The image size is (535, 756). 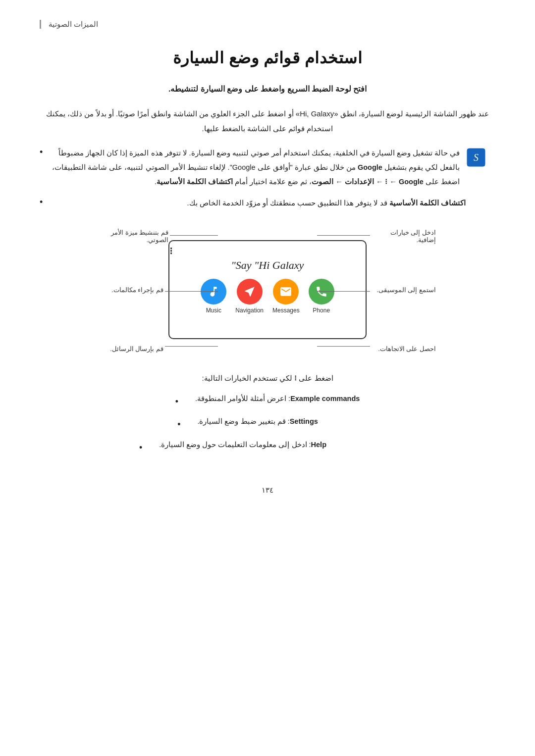 What do you see at coordinates (214, 296) in the screenshot?
I see `app-icon-music: Music` at bounding box center [214, 296].